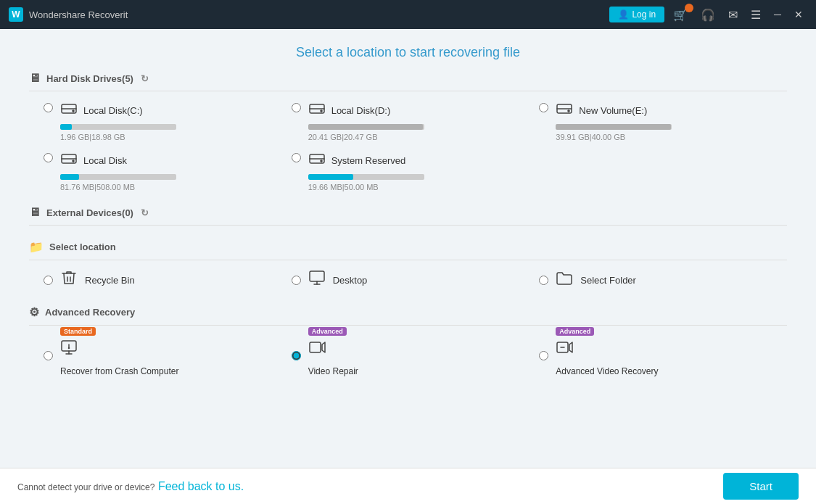 The image size is (816, 504). I want to click on adv-name-0: Recover from Crash Computer, so click(119, 371).